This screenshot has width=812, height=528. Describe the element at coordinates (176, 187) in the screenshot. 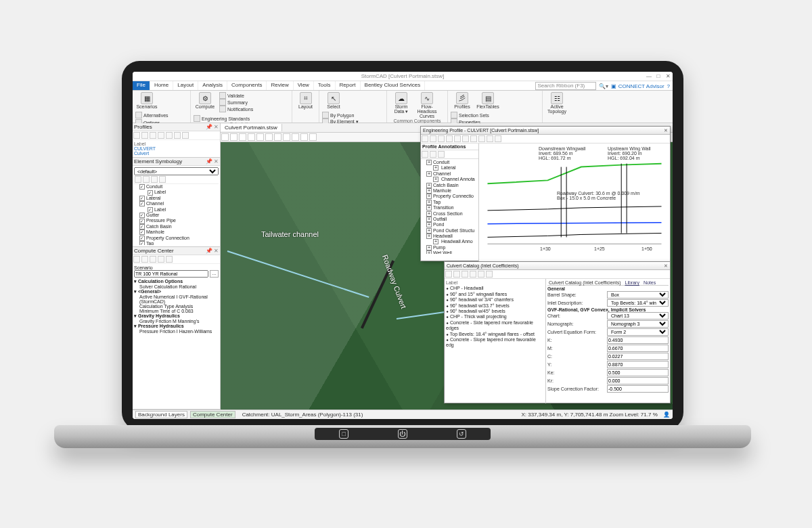

I see `symbology-item: Conduit` at that location.